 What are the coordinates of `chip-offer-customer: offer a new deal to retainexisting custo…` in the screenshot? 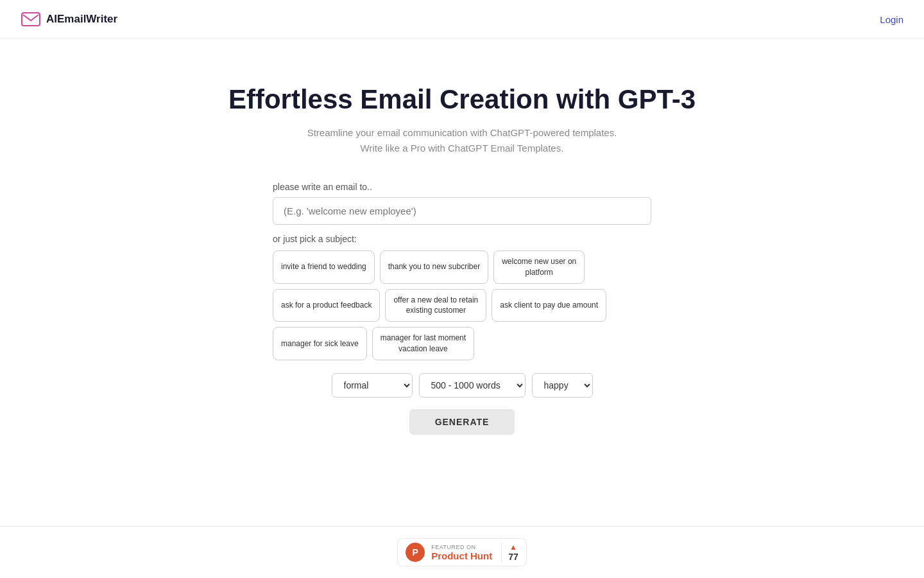 It's located at (436, 306).